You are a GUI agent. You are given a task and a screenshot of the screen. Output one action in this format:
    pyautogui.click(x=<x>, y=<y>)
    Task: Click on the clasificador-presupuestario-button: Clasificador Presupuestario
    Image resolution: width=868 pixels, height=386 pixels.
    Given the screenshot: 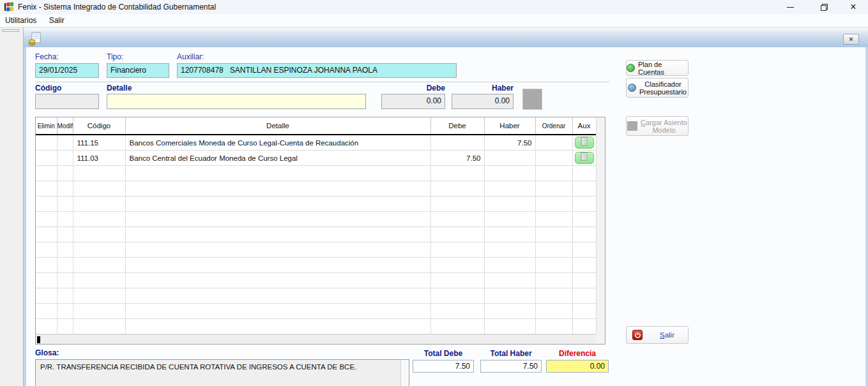 What is the action you would take?
    pyautogui.click(x=657, y=88)
    